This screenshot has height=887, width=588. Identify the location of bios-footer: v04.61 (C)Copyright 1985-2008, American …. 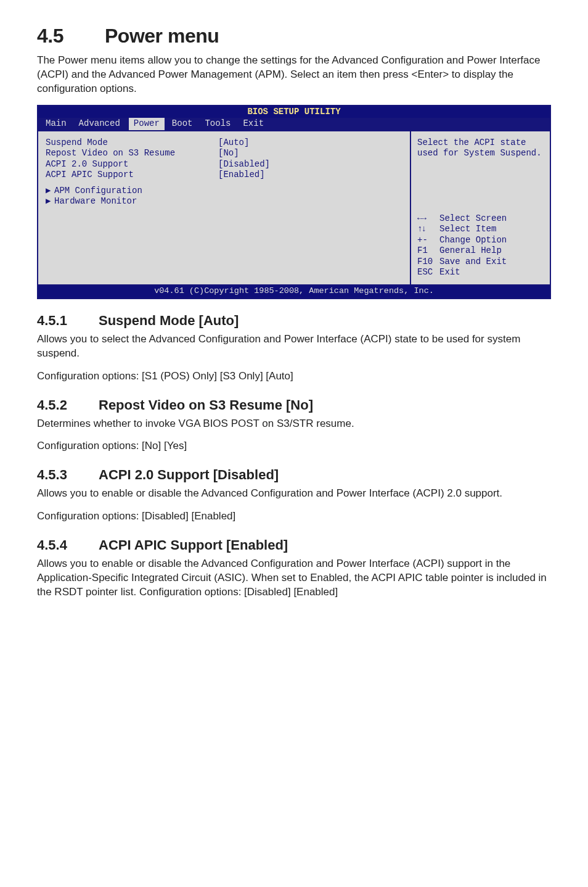
(294, 292).